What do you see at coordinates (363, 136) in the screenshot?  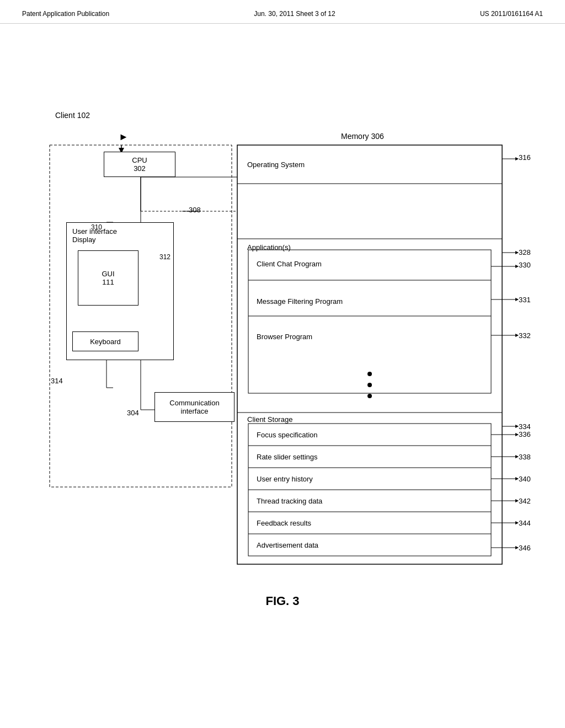 I see `memory-label: Memory 306` at bounding box center [363, 136].